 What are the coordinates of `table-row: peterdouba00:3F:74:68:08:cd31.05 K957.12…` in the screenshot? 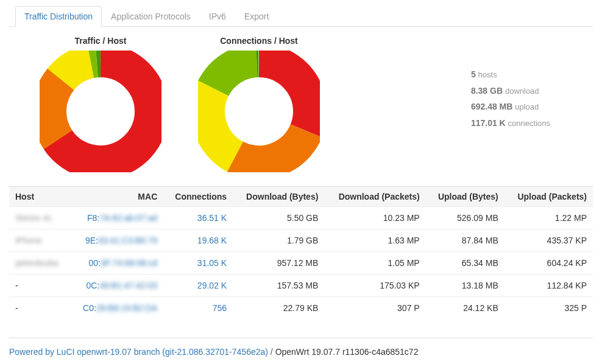 It's located at (301, 263).